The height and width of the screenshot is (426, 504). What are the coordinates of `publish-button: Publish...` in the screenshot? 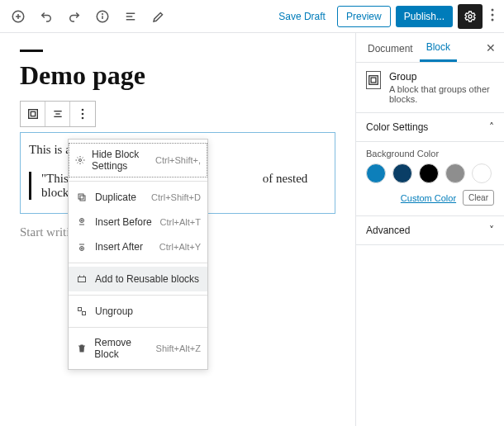 It's located at (425, 17).